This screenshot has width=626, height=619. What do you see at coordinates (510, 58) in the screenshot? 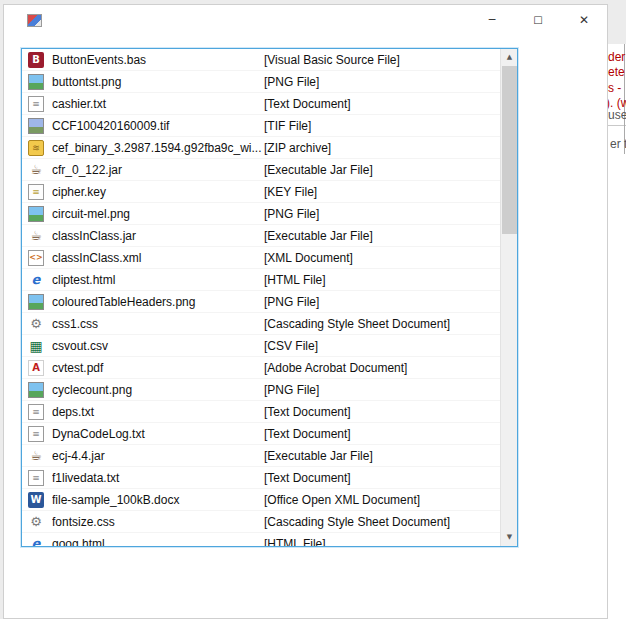
I see `scroll-up-arrow-icon: ▲` at bounding box center [510, 58].